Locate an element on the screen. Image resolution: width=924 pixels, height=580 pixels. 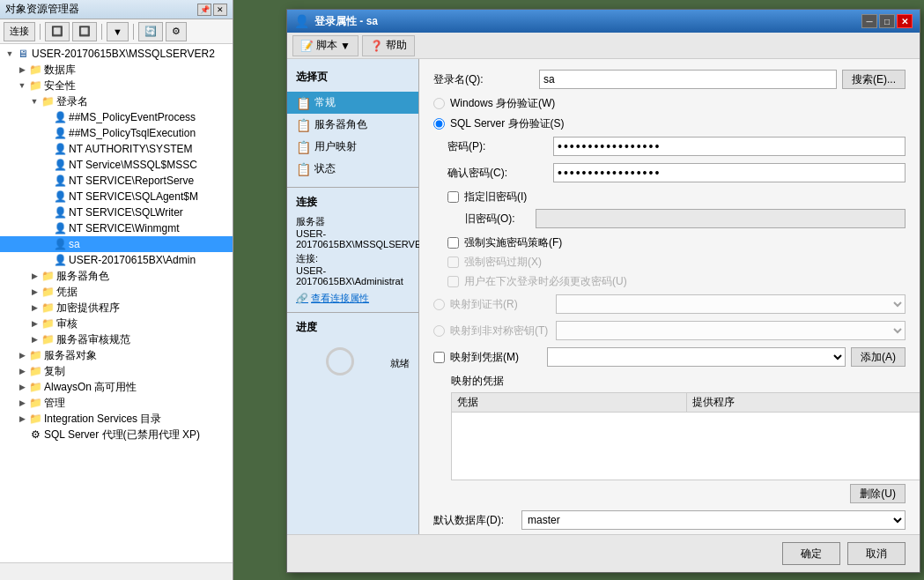
expander-server-objects: ▶ is located at coordinates (22, 355).